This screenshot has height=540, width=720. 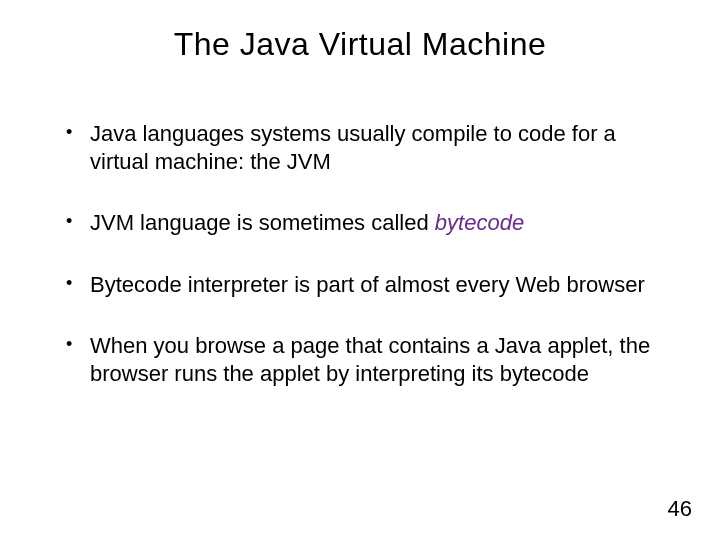 What do you see at coordinates (480, 222) in the screenshot?
I see `emphasis-bytecode: bytecode` at bounding box center [480, 222].